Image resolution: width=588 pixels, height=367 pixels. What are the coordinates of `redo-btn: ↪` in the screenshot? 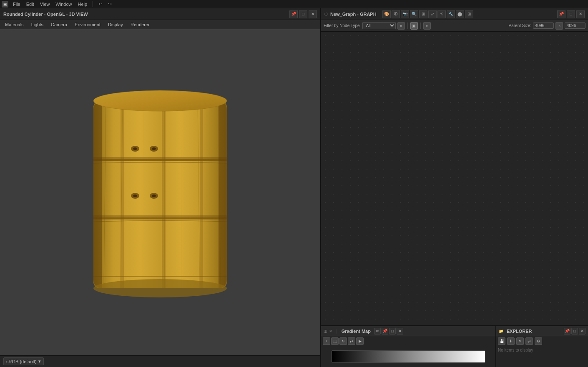 It's located at (110, 4).